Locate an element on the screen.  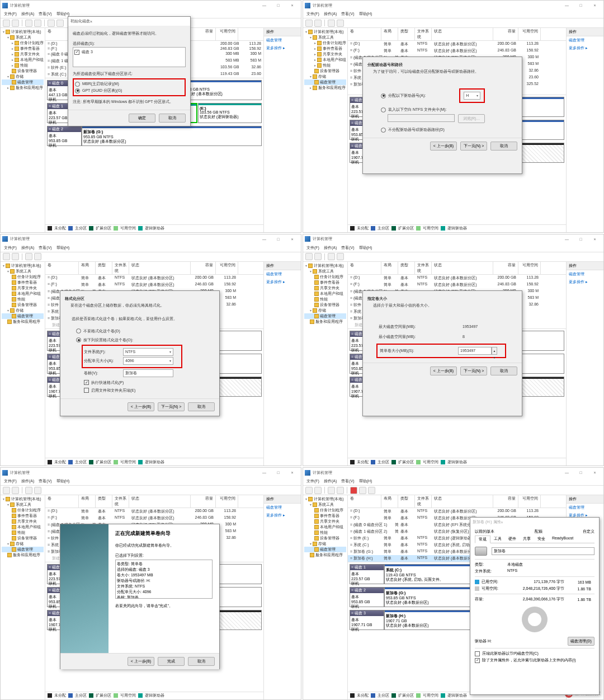
tab-readyboost: ReadyBoost is located at coordinates (563, 539).